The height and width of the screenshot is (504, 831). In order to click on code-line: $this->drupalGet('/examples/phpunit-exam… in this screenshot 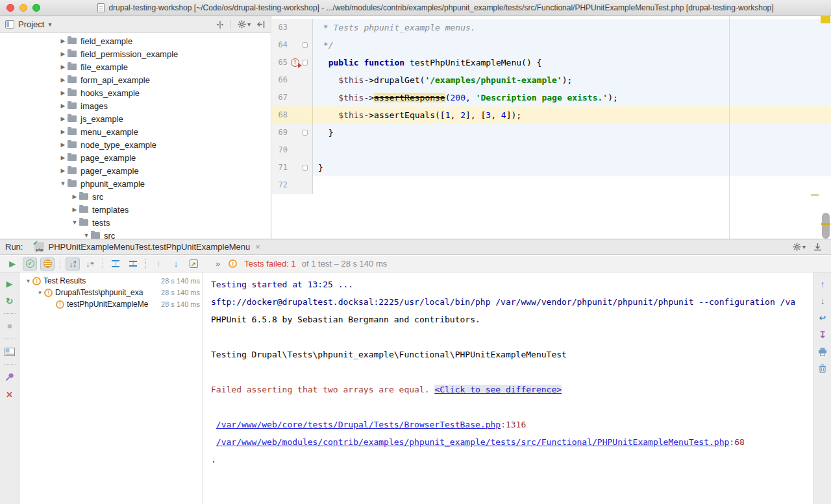, I will do `click(572, 80)`.